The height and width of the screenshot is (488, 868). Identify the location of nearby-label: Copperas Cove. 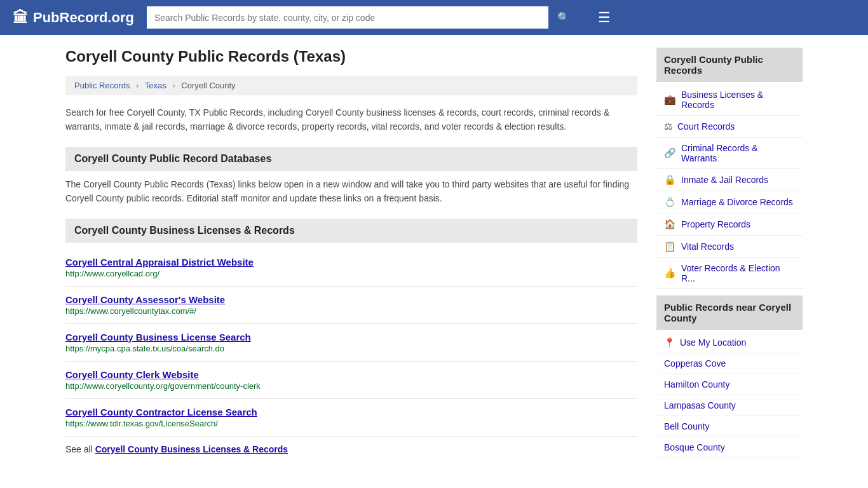
(695, 363).